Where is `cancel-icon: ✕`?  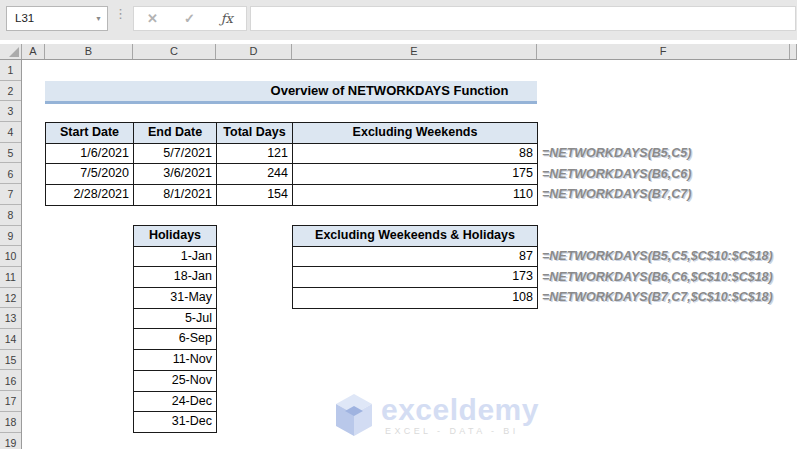 cancel-icon: ✕ is located at coordinates (152, 18).